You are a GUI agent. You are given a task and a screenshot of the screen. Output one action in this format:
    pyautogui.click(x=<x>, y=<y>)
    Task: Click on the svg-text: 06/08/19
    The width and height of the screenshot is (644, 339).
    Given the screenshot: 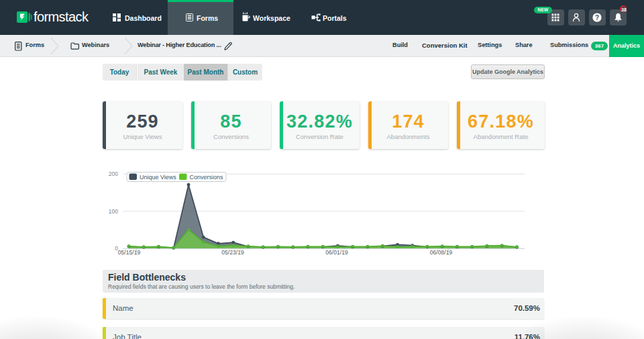 What is the action you would take?
    pyautogui.click(x=441, y=252)
    